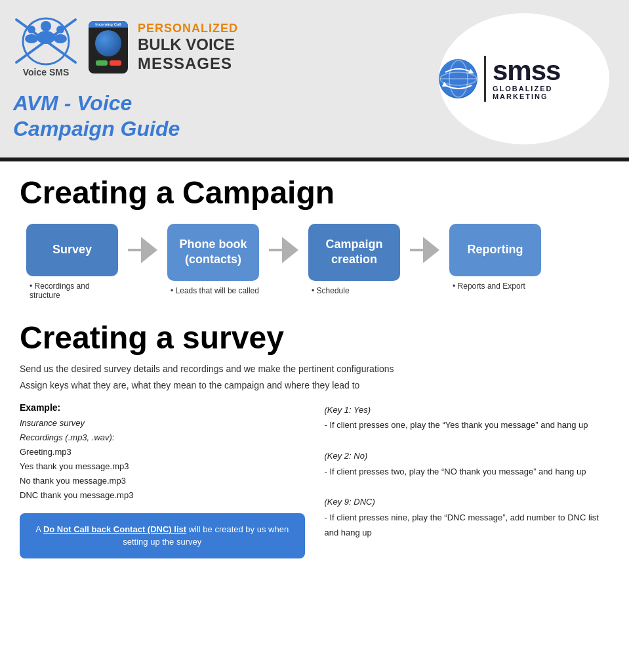 The height and width of the screenshot is (672, 629). Describe the element at coordinates (354, 291) in the screenshot. I see `flow-desc-campaign: Schedule` at that location.